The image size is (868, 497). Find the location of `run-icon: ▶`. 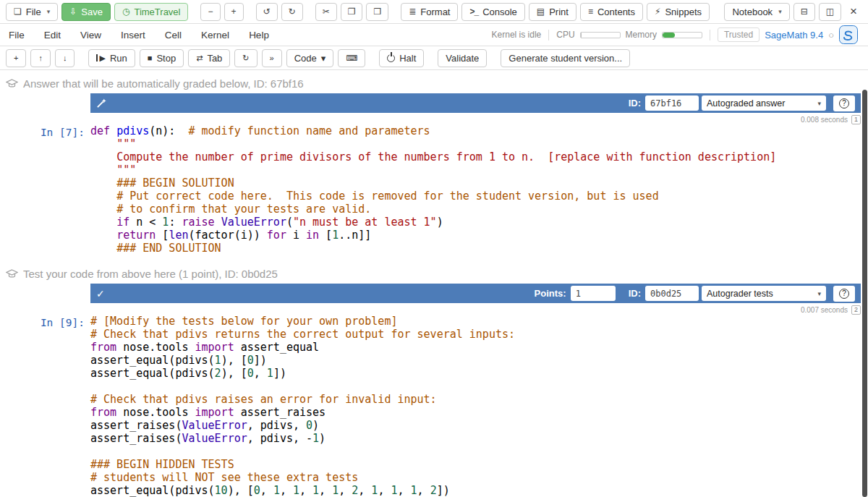

run-icon: ▶ is located at coordinates (101, 58).